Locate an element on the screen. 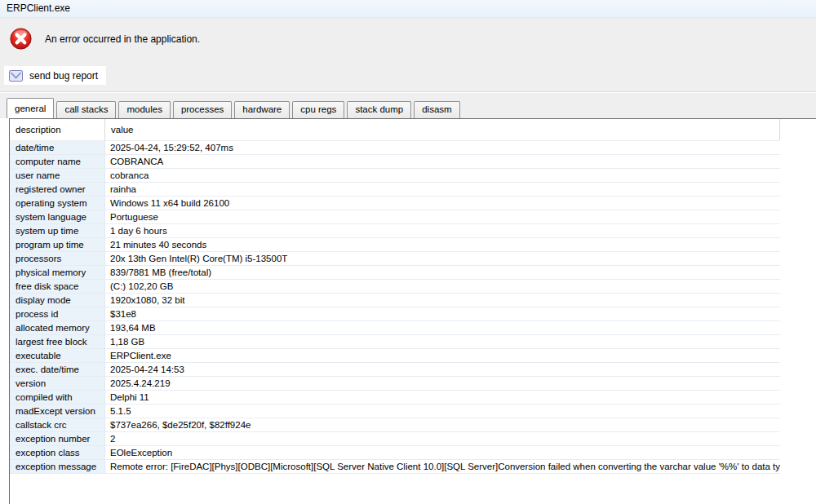 The width and height of the screenshot is (816, 504). tab-cpu-regs: cpu regs is located at coordinates (318, 110).